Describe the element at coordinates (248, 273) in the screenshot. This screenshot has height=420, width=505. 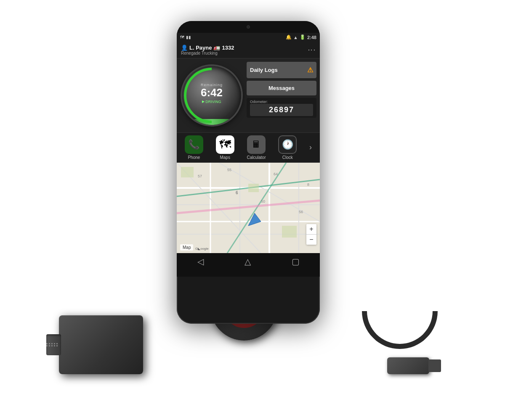
I see `phone-bottom-bar` at that location.